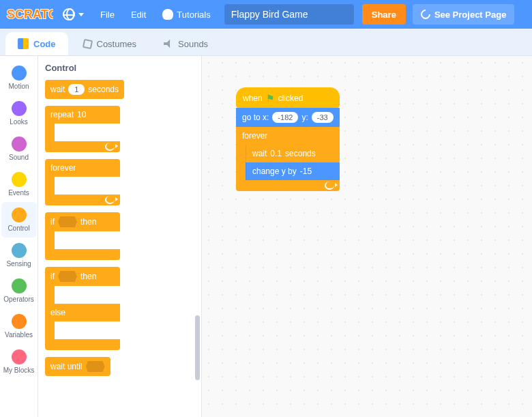 The width and height of the screenshot is (532, 417). What do you see at coordinates (83, 129) in the screenshot?
I see `block-repeat: repeat10` at bounding box center [83, 129].